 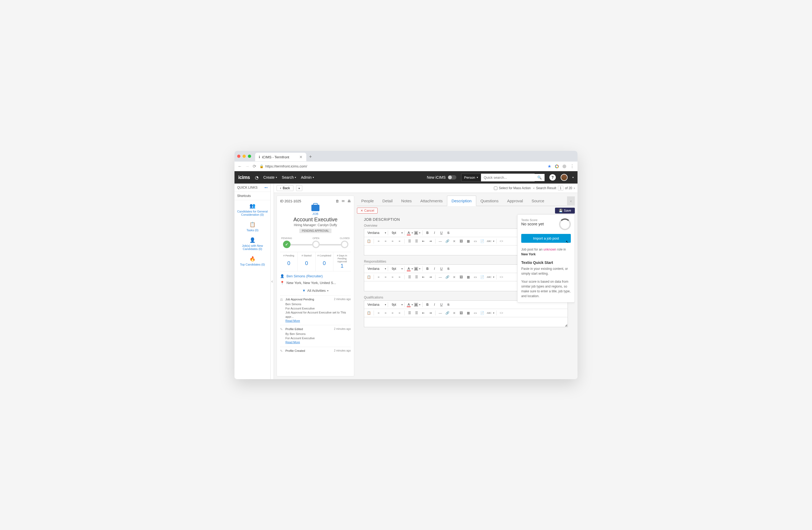 What do you see at coordinates (315, 291) in the screenshot?
I see `activities-filter: ▼ All Activities ▾` at bounding box center [315, 291].